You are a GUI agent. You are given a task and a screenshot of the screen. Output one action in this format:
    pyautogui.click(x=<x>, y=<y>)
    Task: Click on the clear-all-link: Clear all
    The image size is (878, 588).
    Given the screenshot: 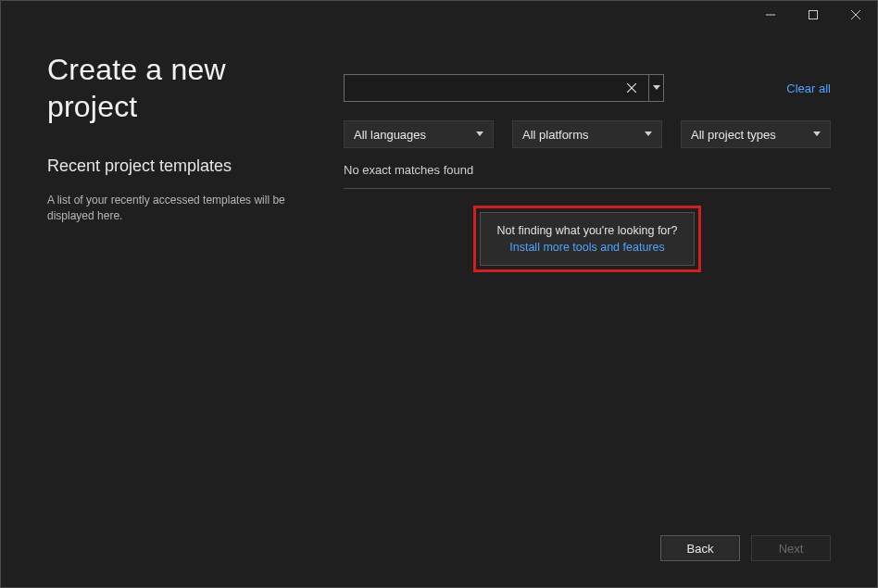 What is the action you would take?
    pyautogui.click(x=809, y=89)
    